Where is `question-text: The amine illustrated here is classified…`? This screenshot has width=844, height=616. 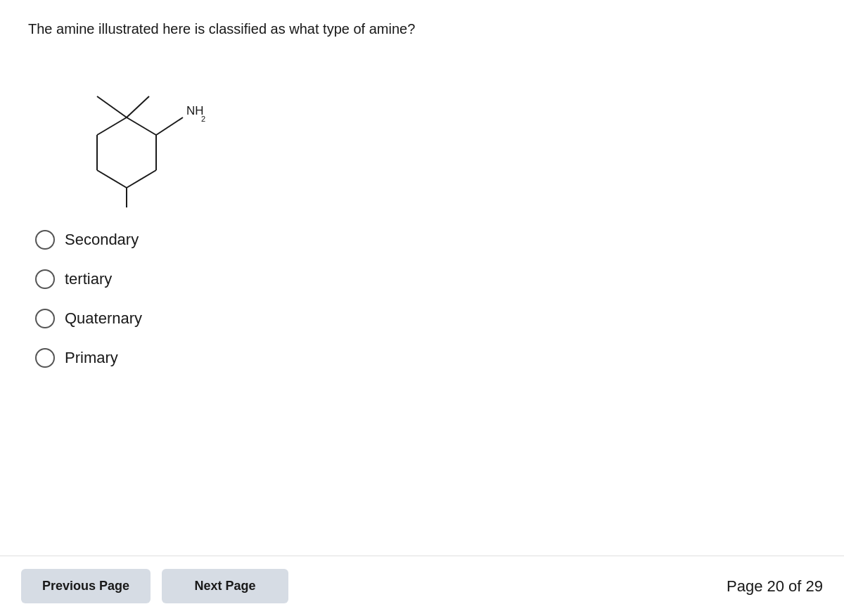 question-text: The amine illustrated here is classified… is located at coordinates (422, 30).